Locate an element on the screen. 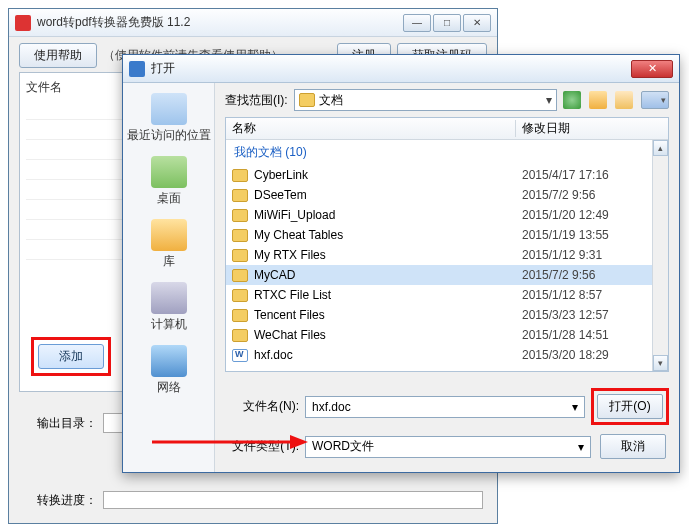 This screenshot has width=689, height=532. file-date: 2015/1/20 12:49 is located at coordinates (566, 215).